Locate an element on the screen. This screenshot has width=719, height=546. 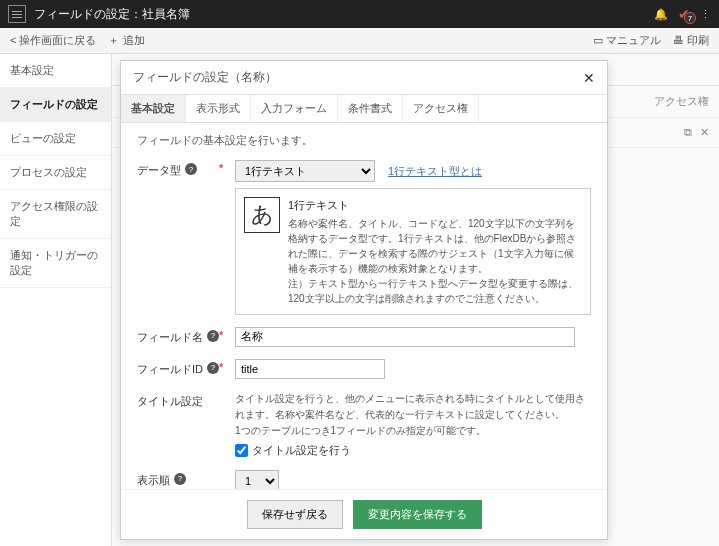
modal-close-icon: ✕ is located at coordinates (589, 78).